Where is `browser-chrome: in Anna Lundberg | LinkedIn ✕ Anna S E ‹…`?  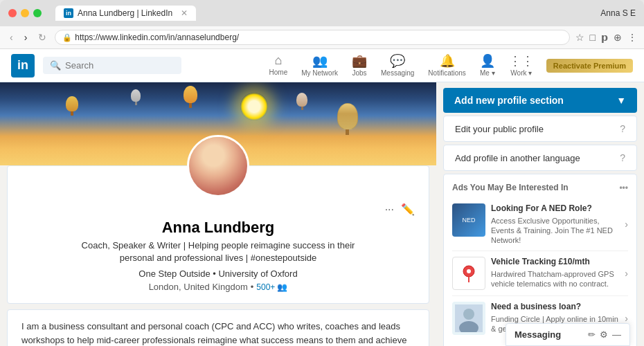
browser-chrome: in Anna Lundberg | LinkedIn ✕ Anna S E ‹… is located at coordinates (322, 25).